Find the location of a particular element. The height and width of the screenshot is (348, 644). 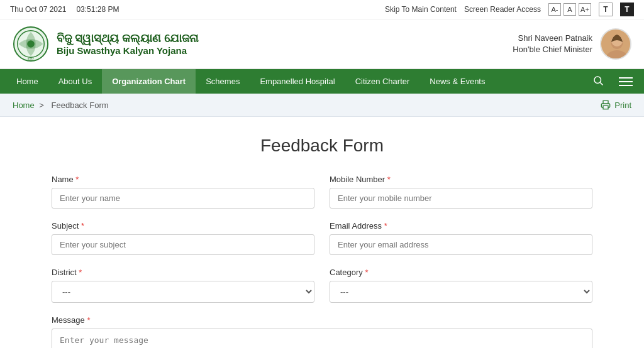

cm-title: Hon'ble Chief Minister is located at coordinates (552, 50).